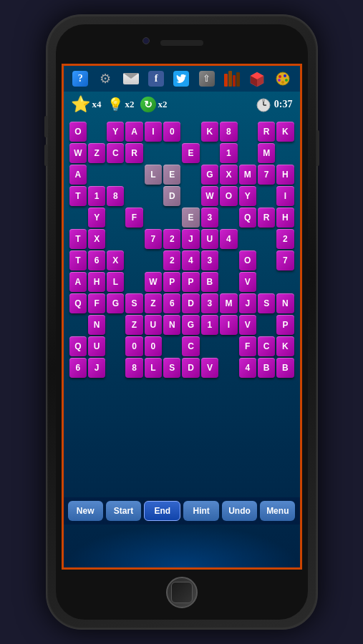 The width and height of the screenshot is (363, 644). I want to click on grid-cell: L, so click(153, 368).